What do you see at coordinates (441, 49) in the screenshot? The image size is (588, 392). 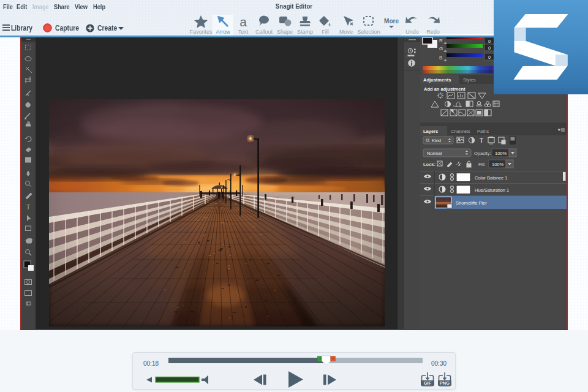 I see `svg-text: G` at bounding box center [441, 49].